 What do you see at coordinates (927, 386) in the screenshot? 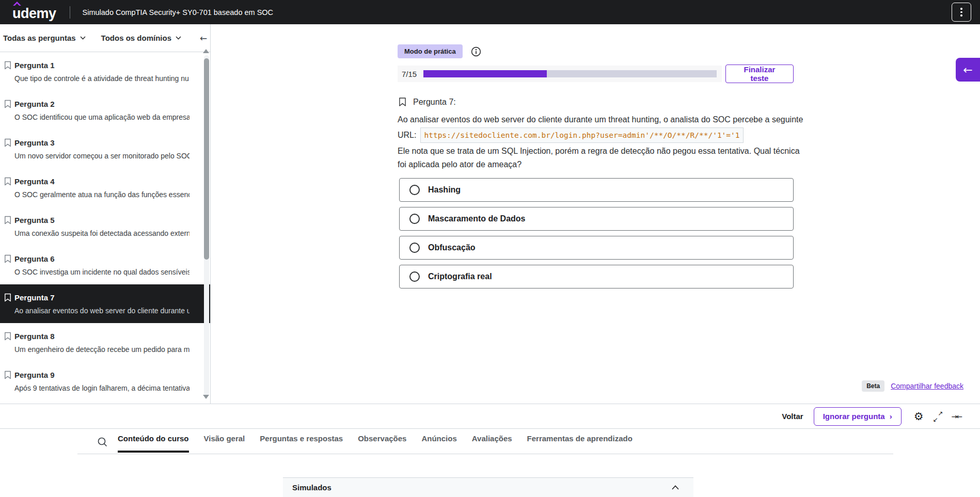
I see `share-feedback-link: Compartilhar feedback` at bounding box center [927, 386].